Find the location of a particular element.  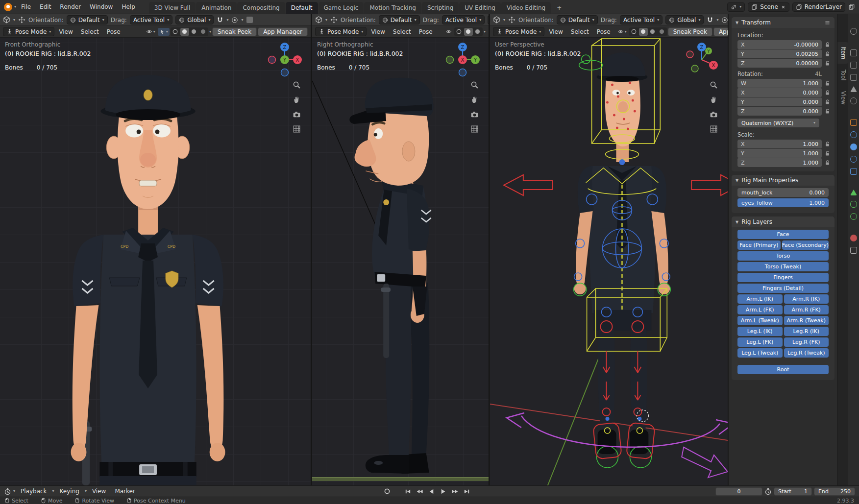

eyes-follow-slider: eyes_follow1.000 is located at coordinates (783, 203).